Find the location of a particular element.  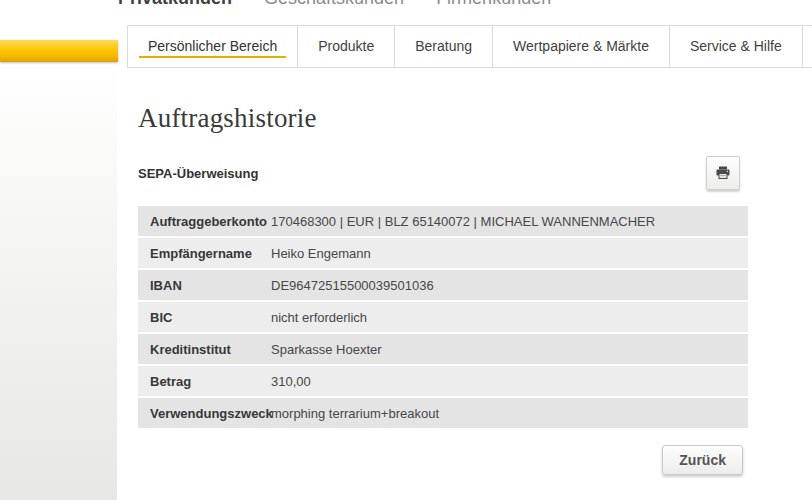

nav-item-geschaeftskunden: Geschäftskunden is located at coordinates (334, 4).